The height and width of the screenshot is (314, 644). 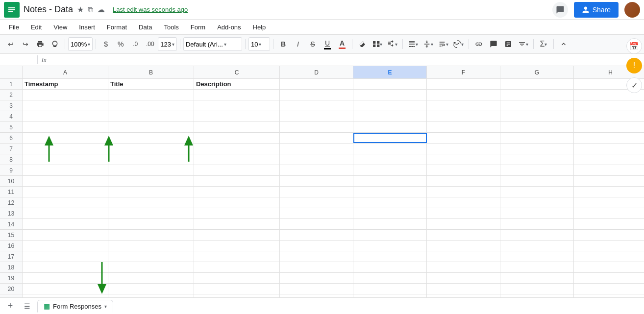 I want to click on sheet-tab-form-responses: ▦ Form Responses ▾, so click(x=75, y=306).